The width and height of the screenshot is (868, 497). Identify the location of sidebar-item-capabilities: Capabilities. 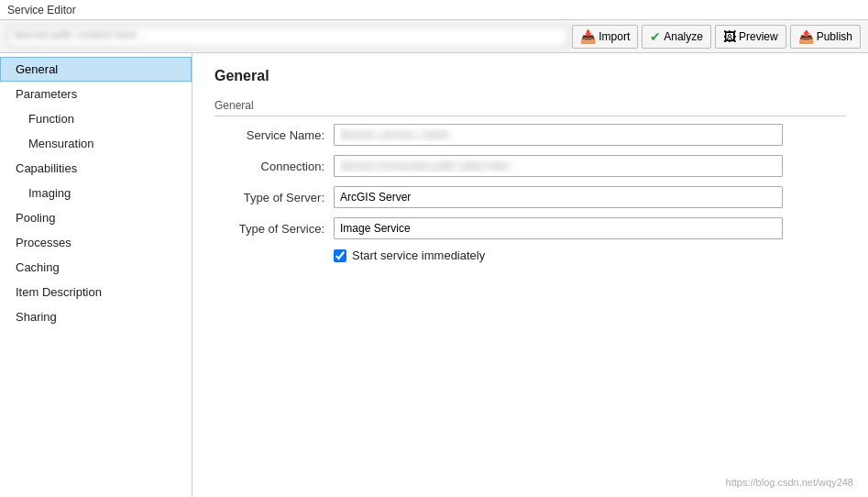
(95, 169).